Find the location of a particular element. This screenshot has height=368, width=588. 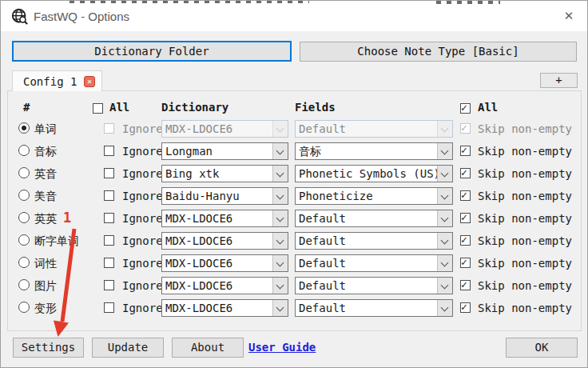

settings-button: Settings is located at coordinates (48, 347).